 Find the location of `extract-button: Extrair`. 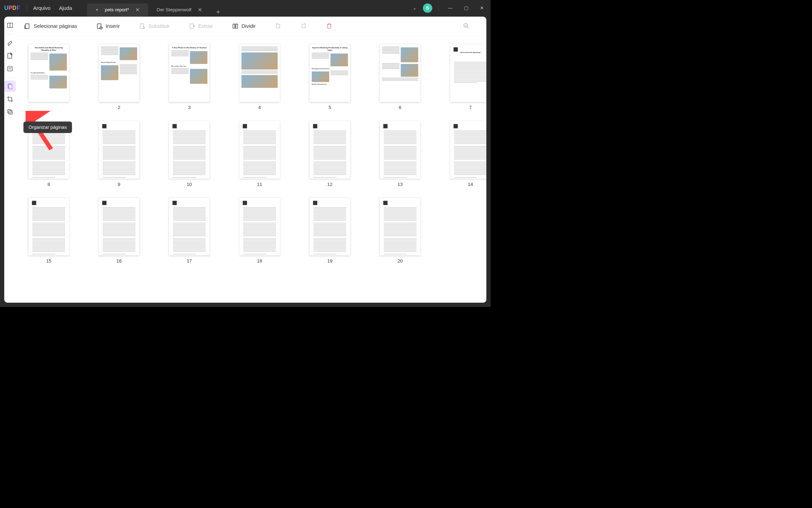

extract-button: Extrair is located at coordinates (201, 26).